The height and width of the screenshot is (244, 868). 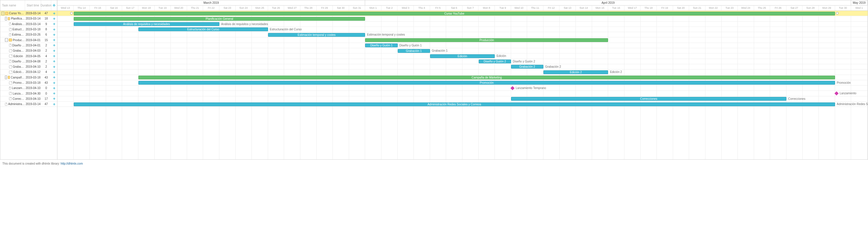 What do you see at coordinates (608, 3) in the screenshot?
I see `month-cell: April 2019` at bounding box center [608, 3].